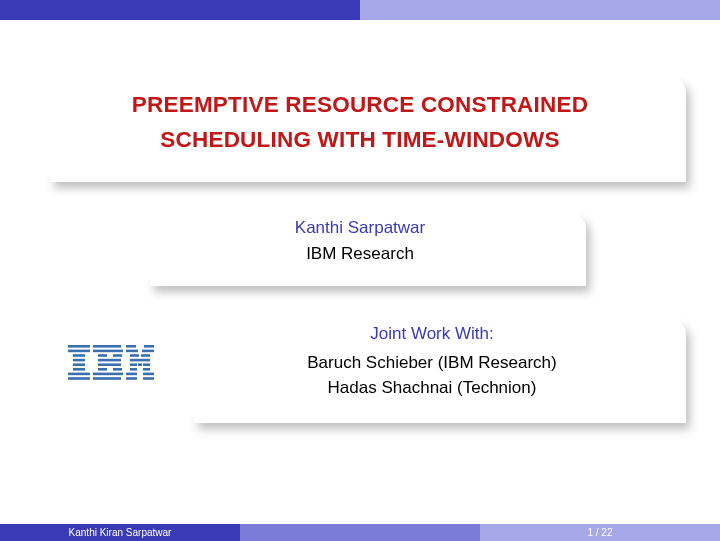 This screenshot has width=720, height=541. Describe the element at coordinates (360, 242) in the screenshot. I see `author-block: Kanthi Sarpatwar IBM Research` at that location.